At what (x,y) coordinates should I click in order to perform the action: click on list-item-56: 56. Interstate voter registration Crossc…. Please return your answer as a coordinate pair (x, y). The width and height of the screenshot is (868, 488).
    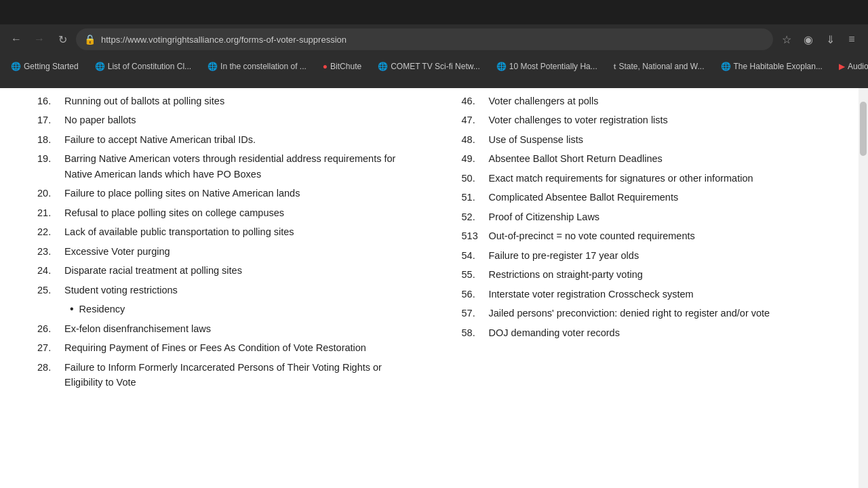
    Looking at the image, I should click on (647, 294).